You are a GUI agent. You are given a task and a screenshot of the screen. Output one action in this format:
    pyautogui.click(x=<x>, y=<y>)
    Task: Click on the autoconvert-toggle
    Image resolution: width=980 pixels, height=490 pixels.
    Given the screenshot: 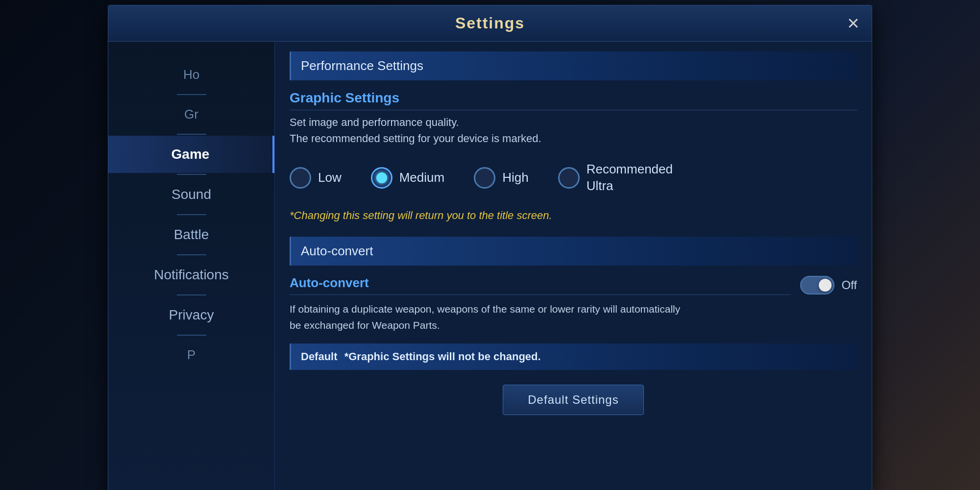 What is the action you would take?
    pyautogui.click(x=817, y=285)
    